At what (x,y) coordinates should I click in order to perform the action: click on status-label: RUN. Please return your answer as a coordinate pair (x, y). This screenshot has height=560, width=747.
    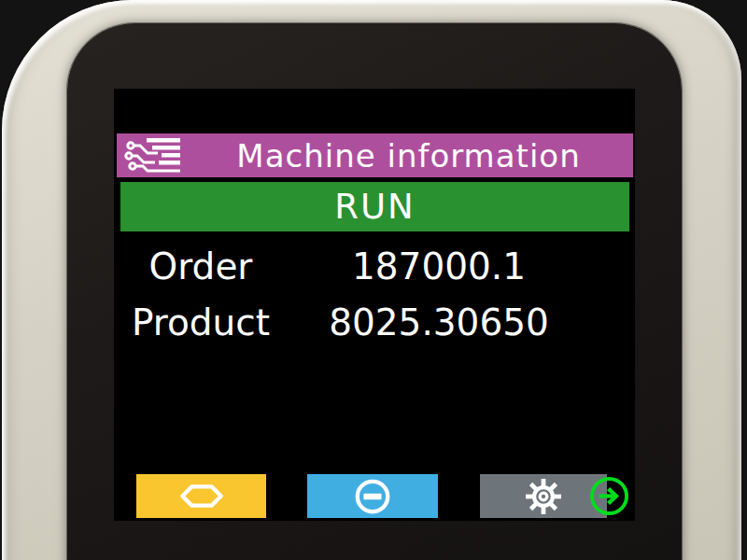
    Looking at the image, I should click on (374, 207).